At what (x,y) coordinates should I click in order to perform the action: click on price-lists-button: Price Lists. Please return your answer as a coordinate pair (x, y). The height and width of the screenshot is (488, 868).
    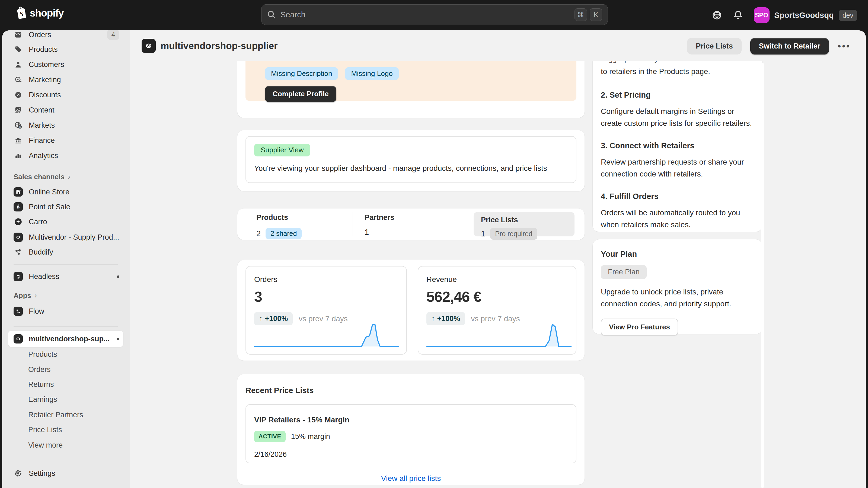
    Looking at the image, I should click on (714, 46).